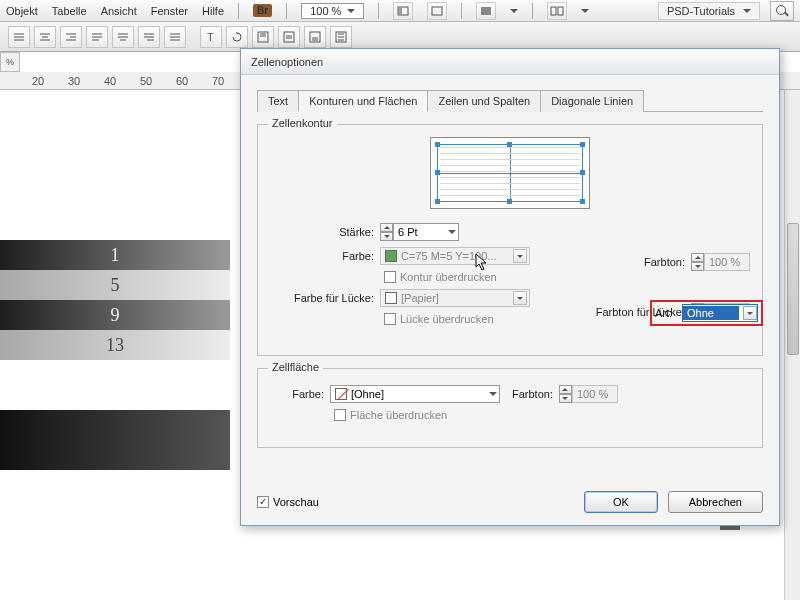 The image size is (800, 600). I want to click on valign-top-icon, so click(263, 37).